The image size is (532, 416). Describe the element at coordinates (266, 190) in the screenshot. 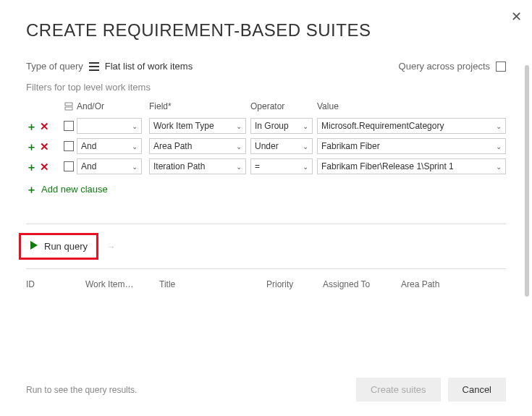

I see `add-new-clause-button: ＋ Add new clause` at that location.